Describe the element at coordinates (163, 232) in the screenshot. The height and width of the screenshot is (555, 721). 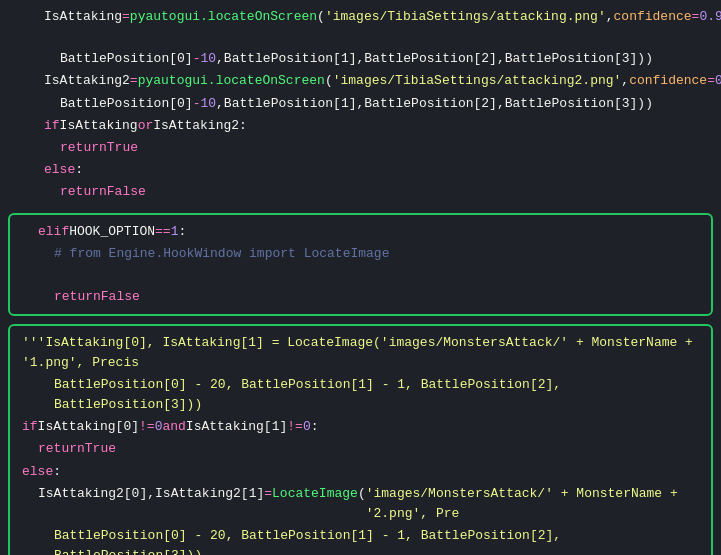
I see `code-token: ==` at that location.